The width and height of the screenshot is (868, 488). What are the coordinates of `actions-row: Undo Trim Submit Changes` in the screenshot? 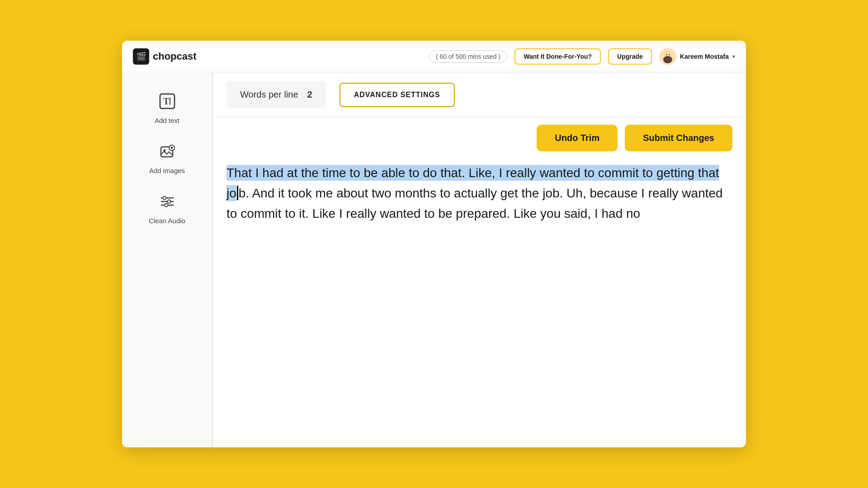 It's located at (479, 138).